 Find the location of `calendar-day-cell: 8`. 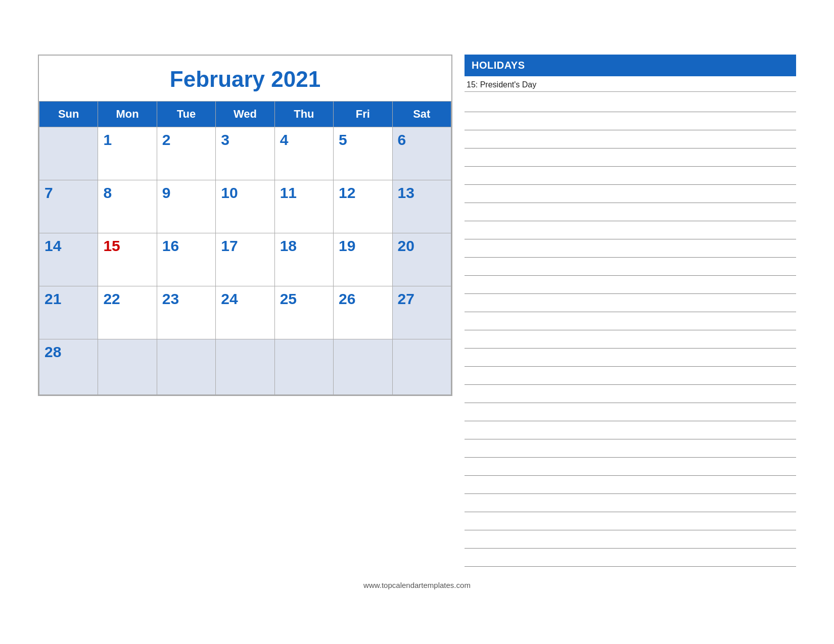

calendar-day-cell: 8 is located at coordinates (127, 207).